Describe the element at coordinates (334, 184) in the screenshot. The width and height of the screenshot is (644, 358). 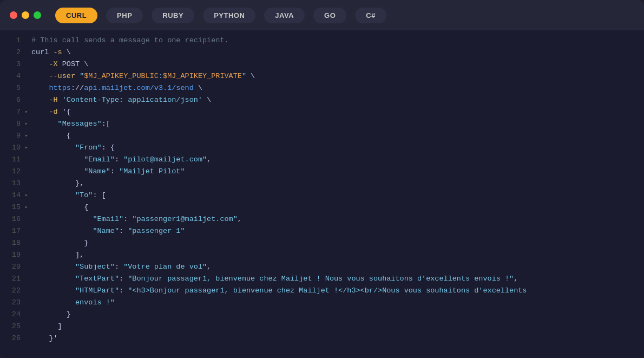
I see `code-line-13: },` at that location.